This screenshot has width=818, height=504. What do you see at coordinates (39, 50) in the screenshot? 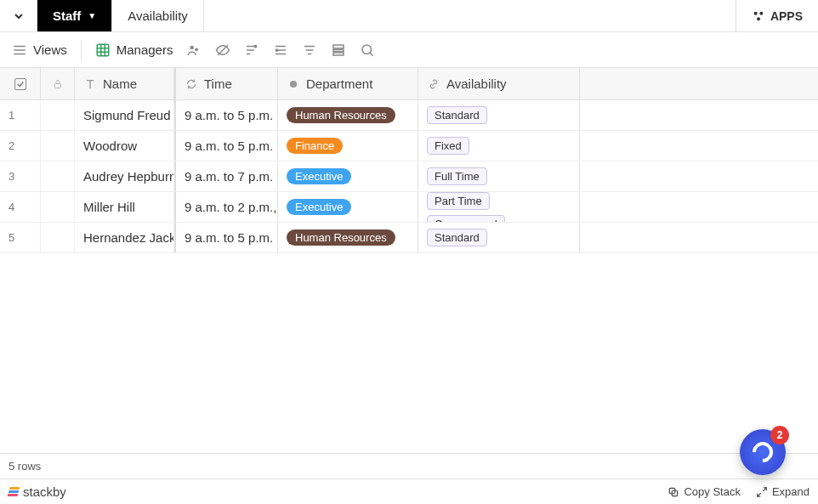
I see `views-button: Views` at bounding box center [39, 50].